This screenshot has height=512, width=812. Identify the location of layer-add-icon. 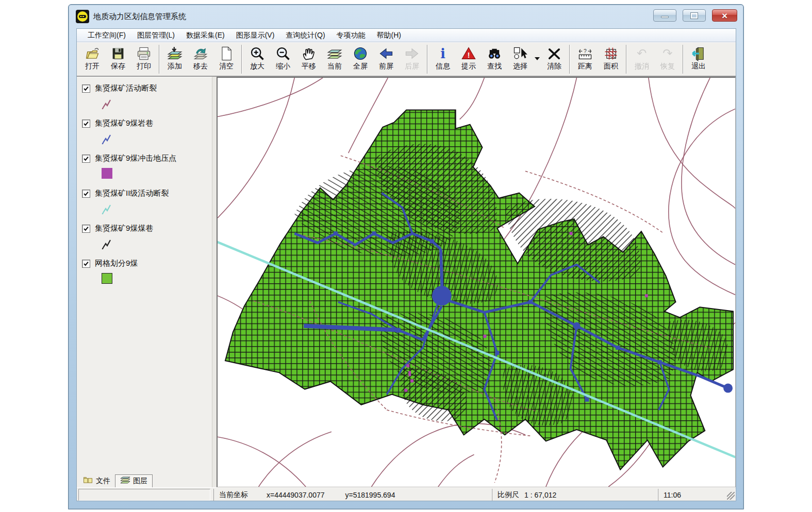
(175, 54).